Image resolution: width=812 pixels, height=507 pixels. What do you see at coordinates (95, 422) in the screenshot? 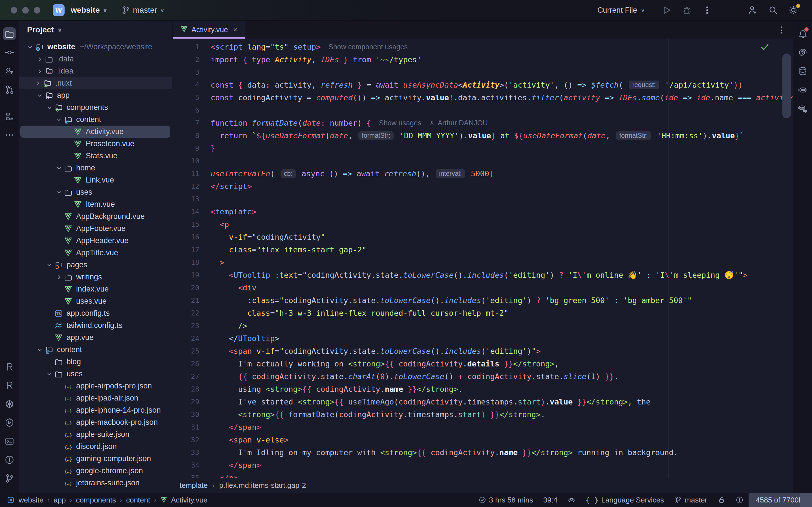
I see `tree-item-apple-macbook-pro.json: {…}apple-macbook-pro.json` at bounding box center [95, 422].